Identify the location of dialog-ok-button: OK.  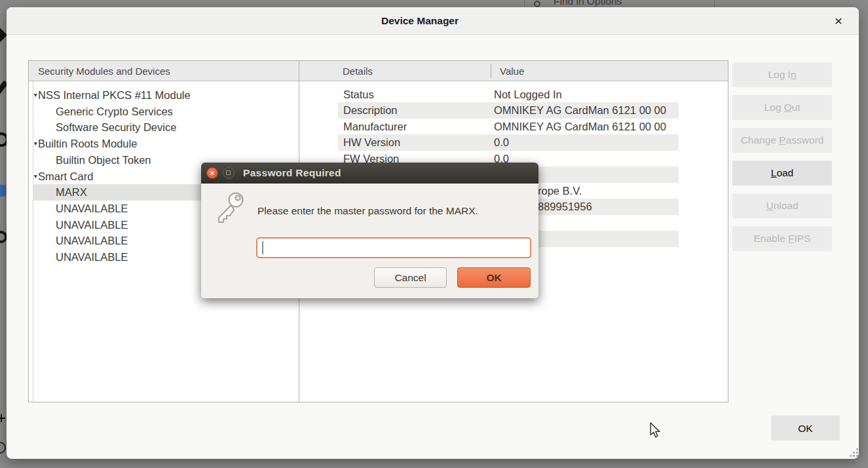
(494, 278).